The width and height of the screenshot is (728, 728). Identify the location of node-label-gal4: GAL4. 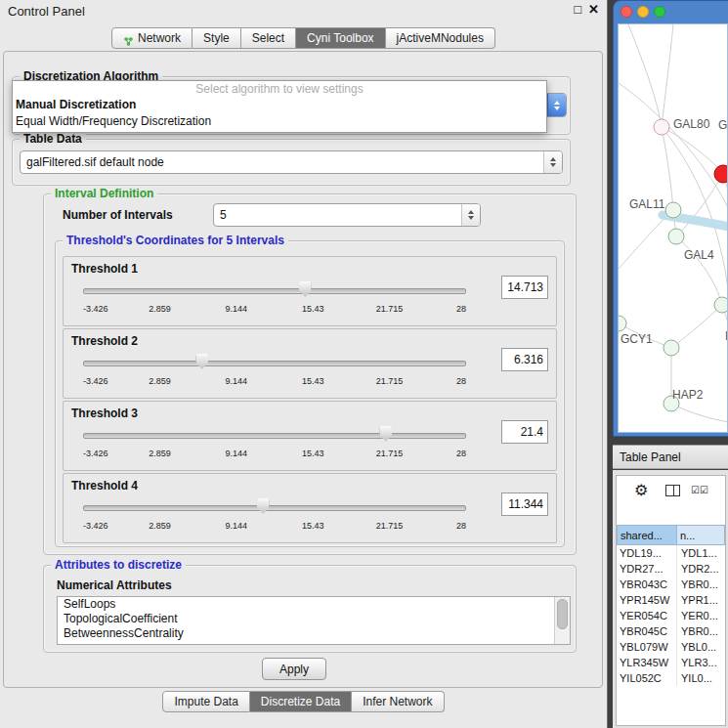
(700, 255).